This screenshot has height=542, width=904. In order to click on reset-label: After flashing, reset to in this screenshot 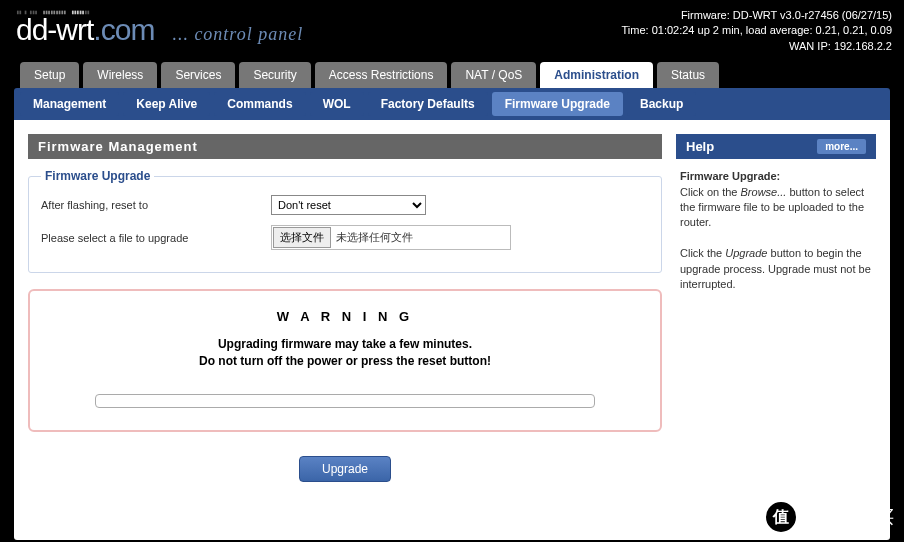, I will do `click(156, 205)`.